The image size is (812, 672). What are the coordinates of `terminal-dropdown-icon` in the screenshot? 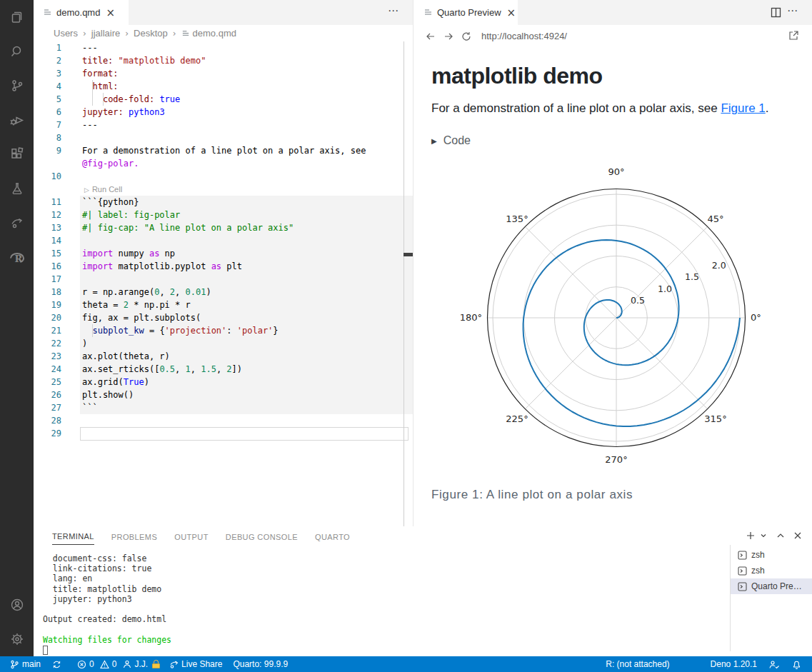 It's located at (763, 536).